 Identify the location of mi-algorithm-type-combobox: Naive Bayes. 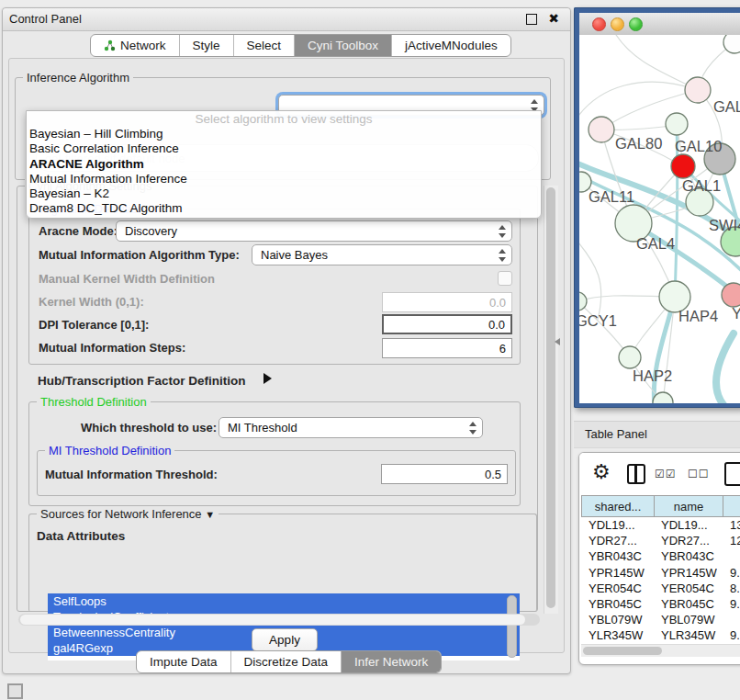
(382, 255).